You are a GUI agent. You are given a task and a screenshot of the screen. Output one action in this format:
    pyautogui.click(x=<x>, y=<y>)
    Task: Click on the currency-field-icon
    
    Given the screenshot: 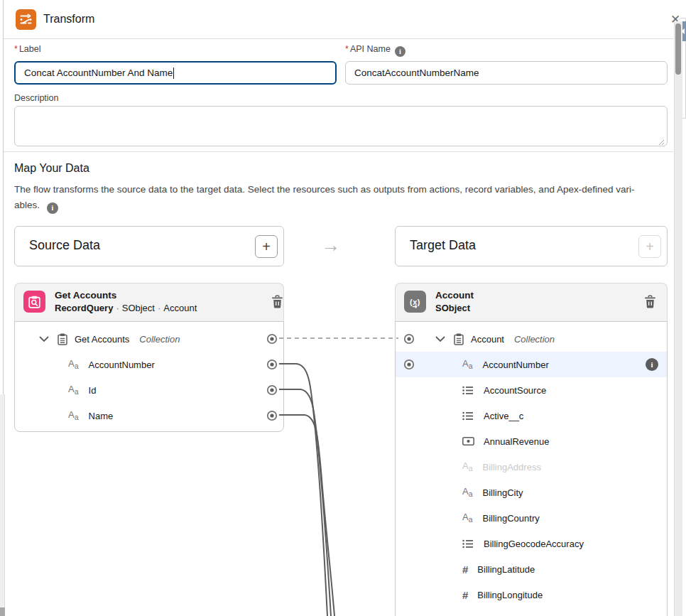 What is the action you would take?
    pyautogui.click(x=469, y=441)
    